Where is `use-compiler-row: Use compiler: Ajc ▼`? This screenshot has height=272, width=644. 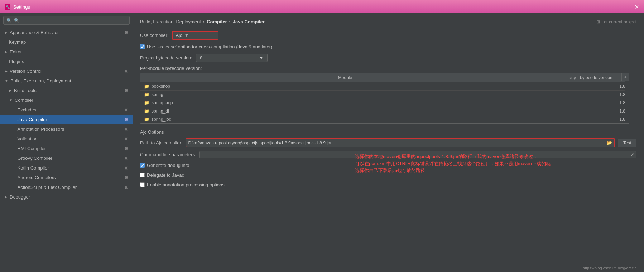
use-compiler-row: Use compiler: Ajc ▼ is located at coordinates (388, 35).